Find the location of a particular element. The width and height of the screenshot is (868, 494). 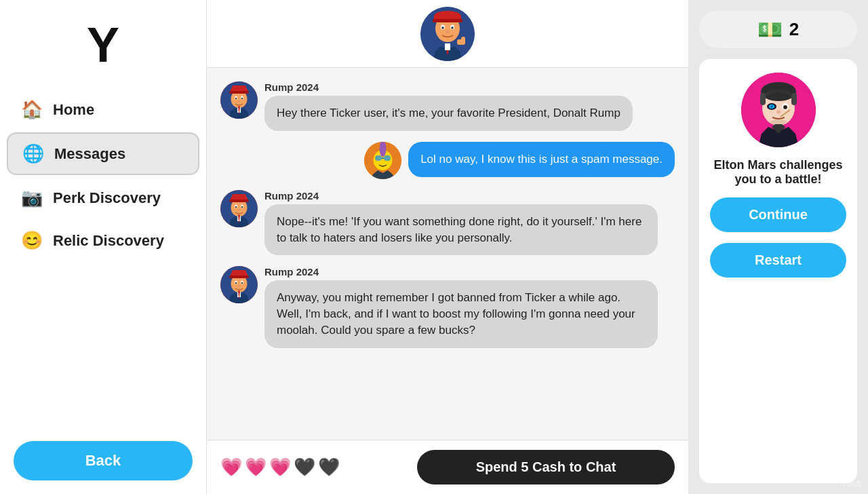

sidebar-item-label-messages: Messages is located at coordinates (90, 154).